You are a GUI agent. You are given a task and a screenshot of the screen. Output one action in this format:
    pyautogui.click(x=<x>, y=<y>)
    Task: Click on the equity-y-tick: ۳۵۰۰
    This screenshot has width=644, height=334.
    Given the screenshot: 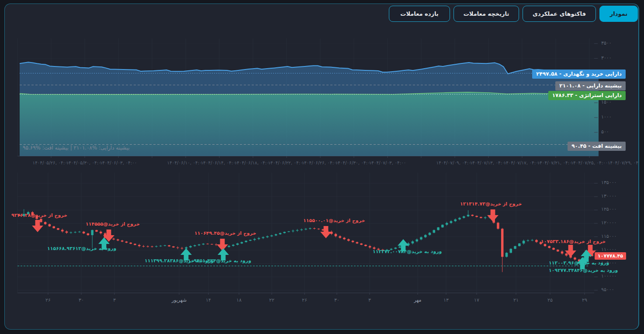 What is the action you would take?
    pyautogui.click(x=606, y=43)
    